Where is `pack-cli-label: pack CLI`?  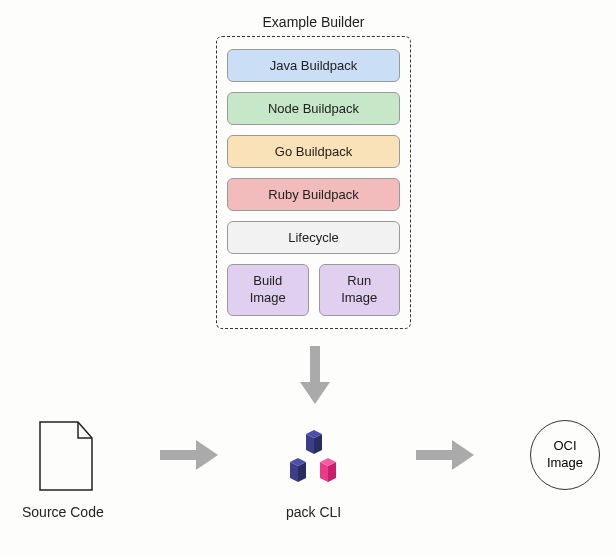 pack-cli-label: pack CLI is located at coordinates (314, 512).